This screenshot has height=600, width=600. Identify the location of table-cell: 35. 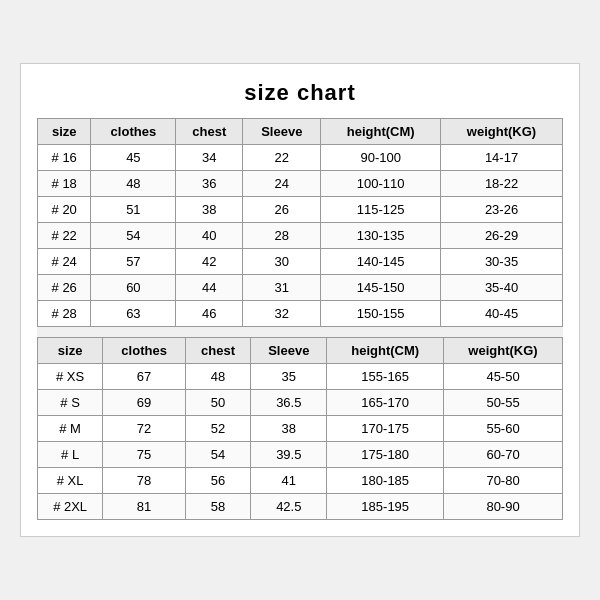
(289, 377).